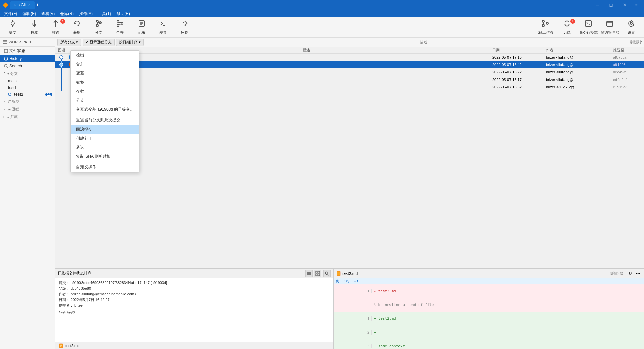 The height and width of the screenshot is (349, 644). What do you see at coordinates (99, 32) in the screenshot?
I see `branch-label: 分支` at bounding box center [99, 32].